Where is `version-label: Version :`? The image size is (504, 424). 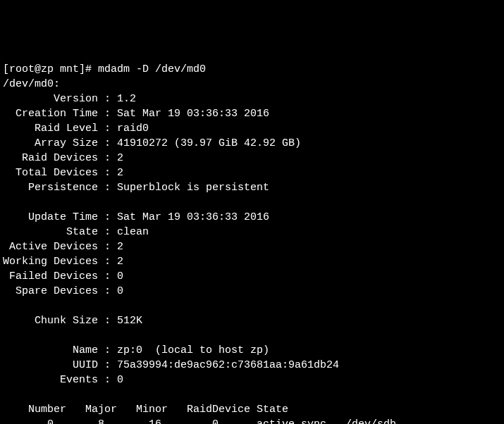
version-label: Version : is located at coordinates (60, 99).